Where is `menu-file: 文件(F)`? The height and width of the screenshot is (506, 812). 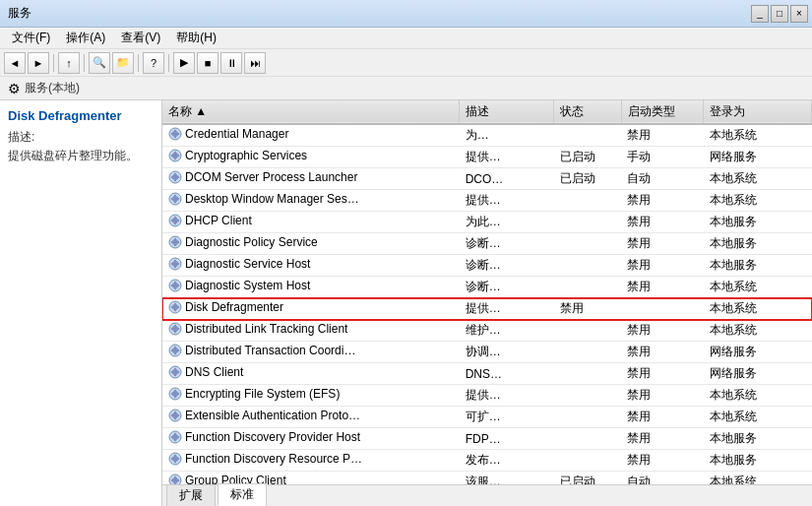
menu-file: 文件(F) is located at coordinates (31, 37).